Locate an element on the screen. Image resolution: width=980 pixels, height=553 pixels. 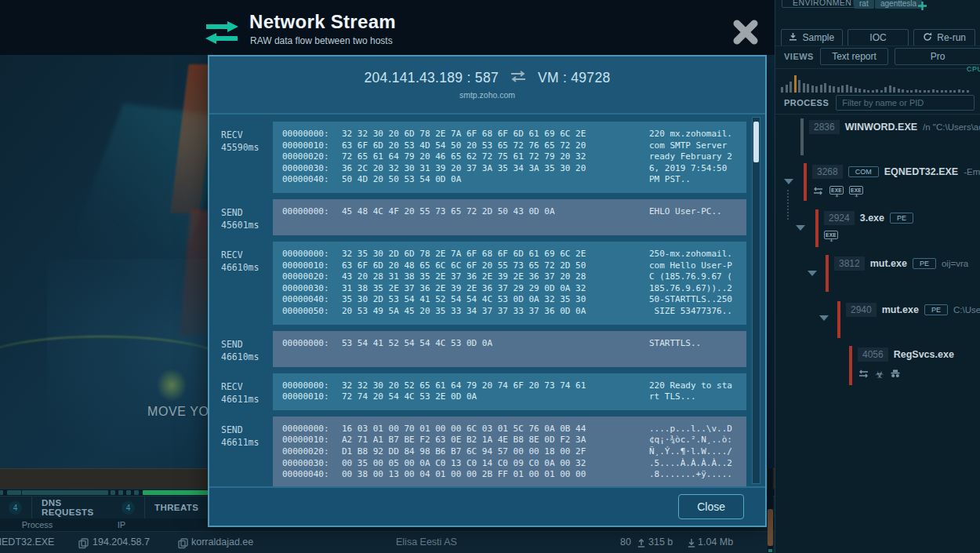
process-row-eqnedt32: 3268 COM EQNEDT32.EXE -Embedding EXE EXE is located at coordinates (892, 182).